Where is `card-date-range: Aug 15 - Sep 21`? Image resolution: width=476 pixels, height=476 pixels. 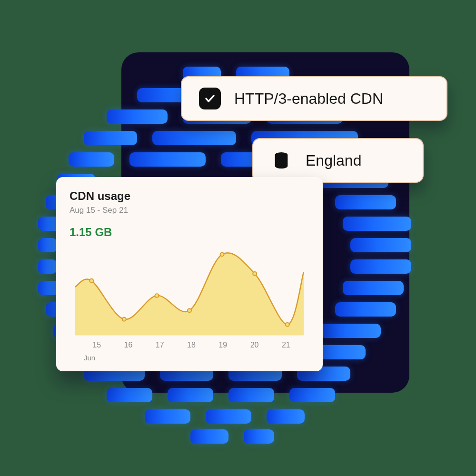 card-date-range: Aug 15 - Sep 21 is located at coordinates (189, 210).